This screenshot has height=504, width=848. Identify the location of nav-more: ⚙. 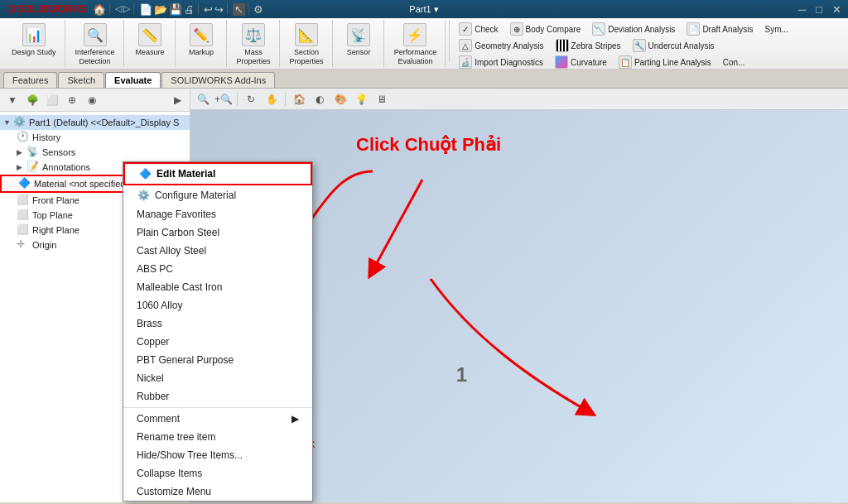
(258, 10).